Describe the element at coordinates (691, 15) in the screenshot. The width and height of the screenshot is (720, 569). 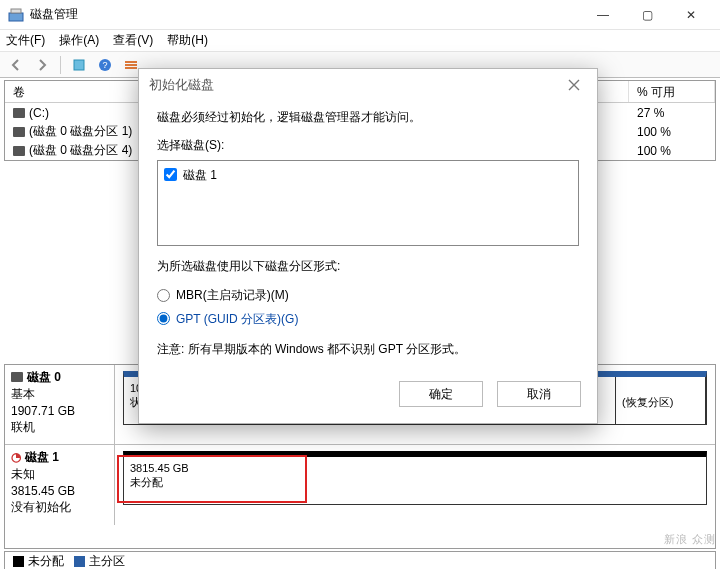
I see `close-button: ✕` at that location.